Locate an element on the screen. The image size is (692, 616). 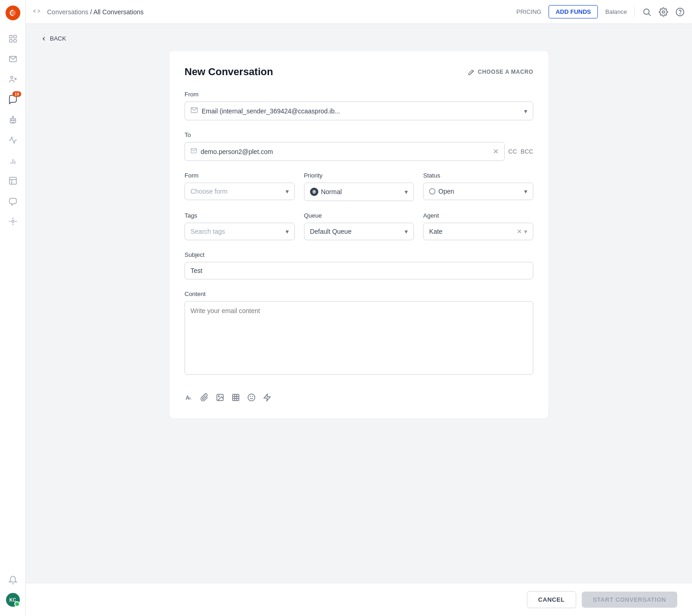
sidebar-item-notifications is located at coordinates (13, 580).